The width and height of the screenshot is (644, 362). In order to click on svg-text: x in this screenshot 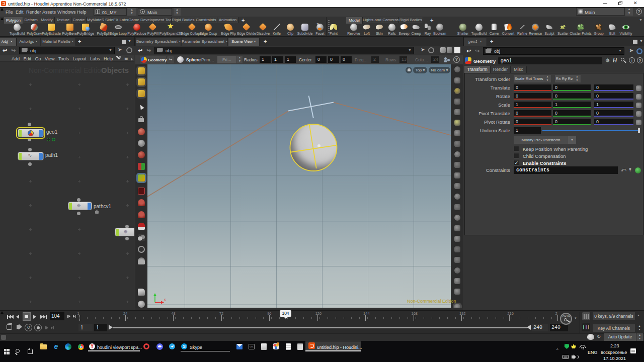, I will do `click(165, 300)`.